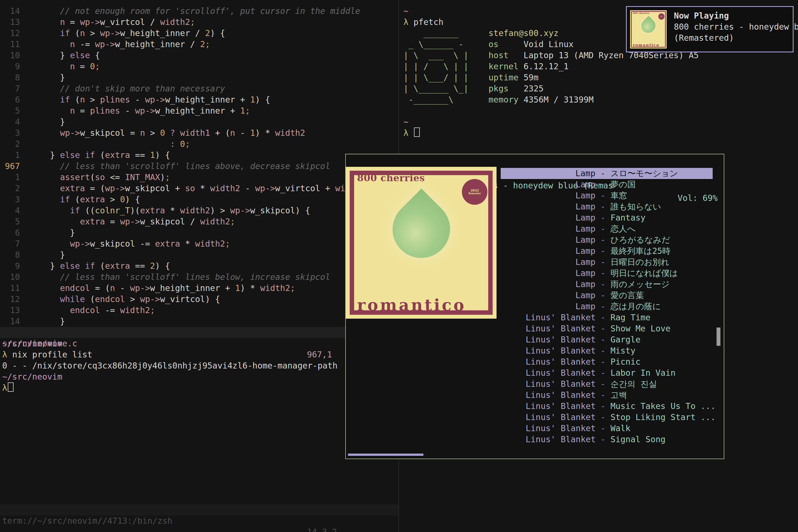  What do you see at coordinates (607, 307) in the screenshot?
I see `playlist: Lamp - スロ〜モ〜ションLamp - 夢の国Lamp - 車窓Lamp -…` at bounding box center [607, 307].